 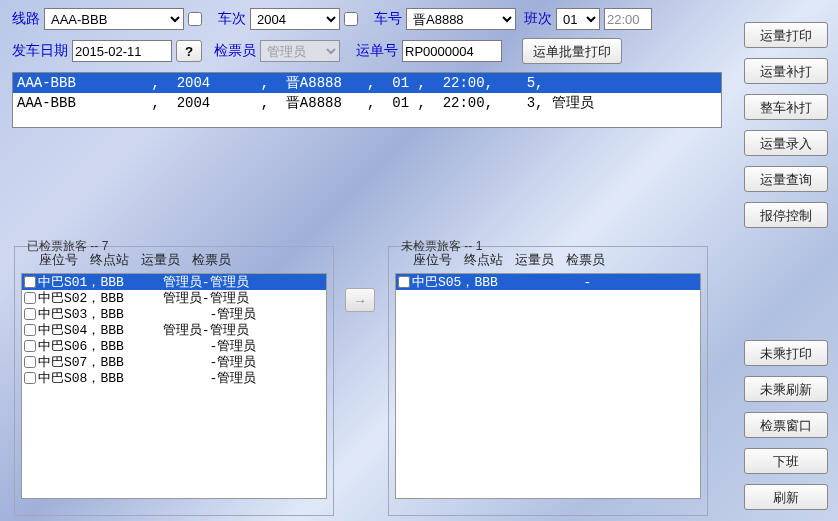 I want to click on list-item: 中巴S02，BBB 管理员-管理员, so click(x=174, y=298).